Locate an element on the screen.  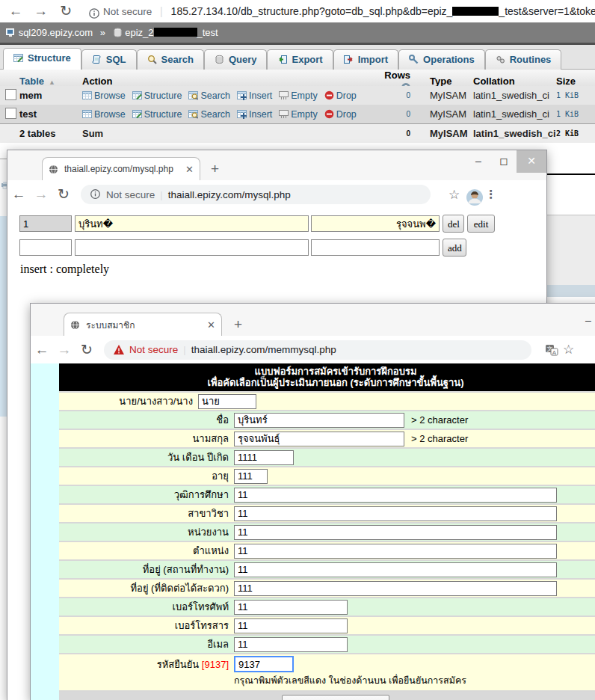
form-input-phone is located at coordinates (291, 607).